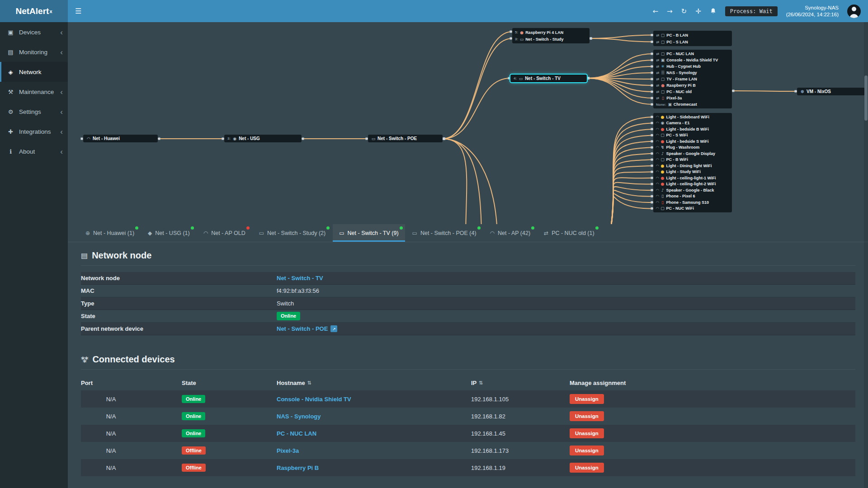 This screenshot has width=868, height=488. Describe the element at coordinates (369, 233) in the screenshot. I see `tab-net-switch-tv-9-: ▭Net - Switch - TV (9)` at that location.